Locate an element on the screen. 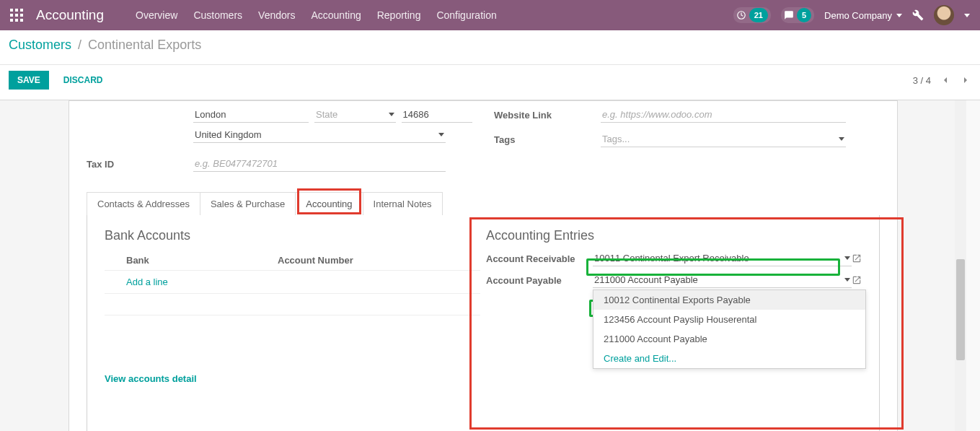 The height and width of the screenshot is (431, 980). user-avatar is located at coordinates (944, 15).